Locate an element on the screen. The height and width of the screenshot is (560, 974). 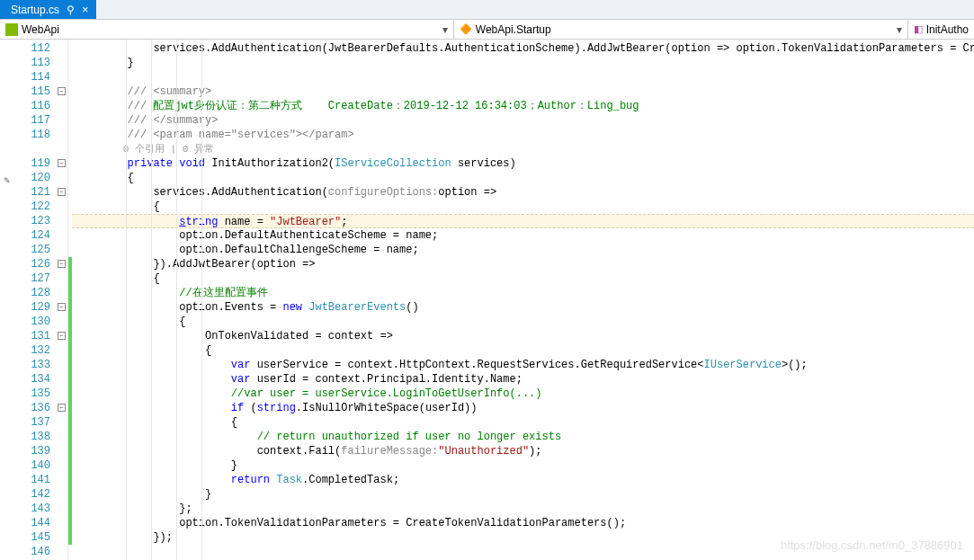
code-line: }); is located at coordinates (523, 538).